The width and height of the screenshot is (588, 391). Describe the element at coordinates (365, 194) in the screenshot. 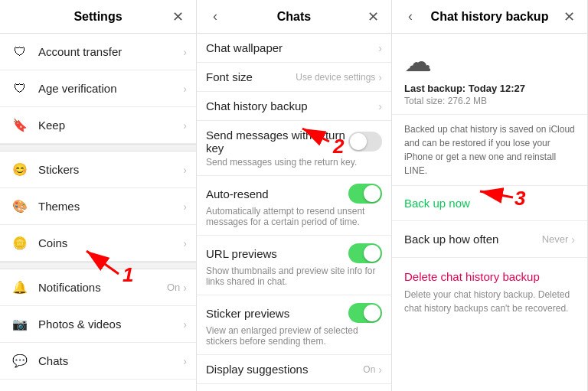

I see `autoresend-toggle` at that location.